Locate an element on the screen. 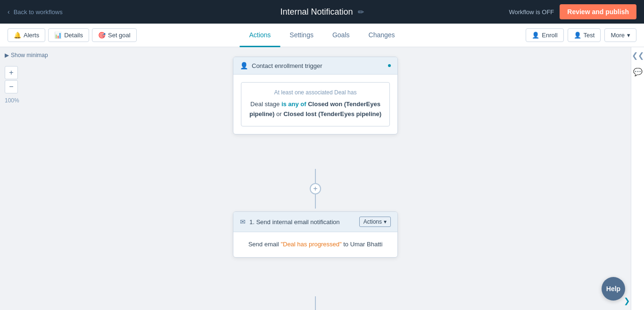  connector-1: + is located at coordinates (315, 189).